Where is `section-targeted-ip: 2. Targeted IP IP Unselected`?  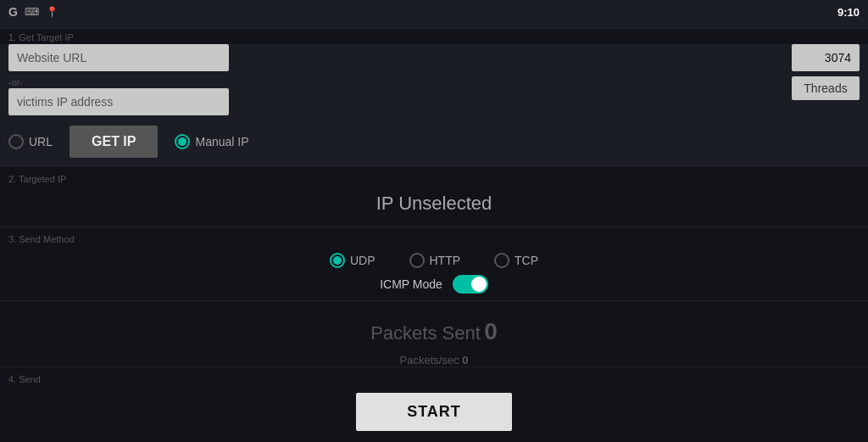
section-targeted-ip: 2. Targeted IP IP Unselected is located at coordinates (434, 197).